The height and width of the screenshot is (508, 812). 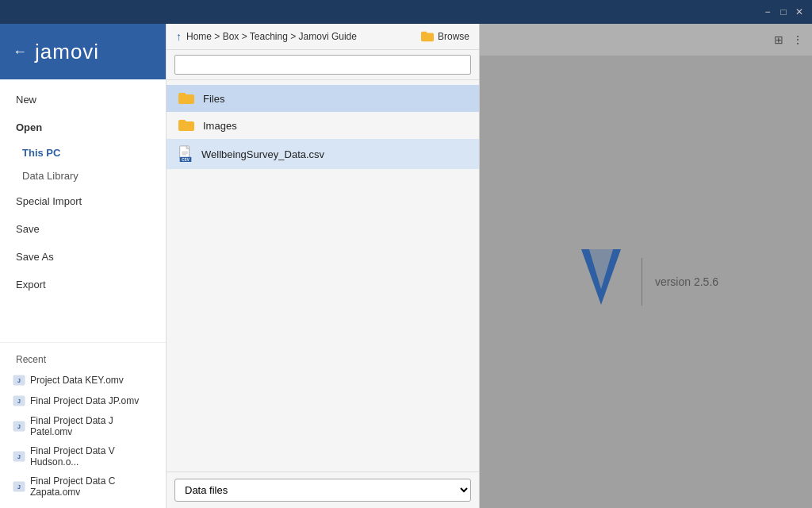 I want to click on omv-icon-2: J, so click(x=19, y=401).